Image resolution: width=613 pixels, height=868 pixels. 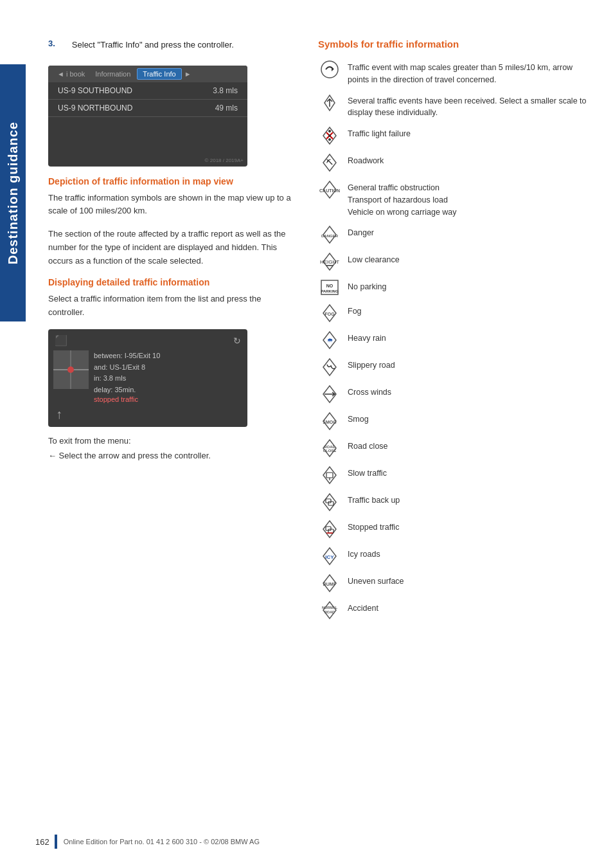 What do you see at coordinates (456, 262) in the screenshot?
I see `symbol-row-7: HEIGHT Low clearance` at bounding box center [456, 262].